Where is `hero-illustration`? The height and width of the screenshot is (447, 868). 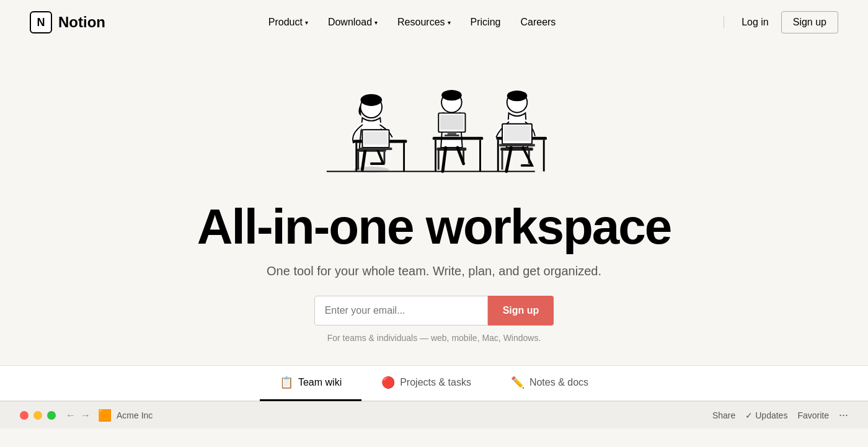 hero-illustration is located at coordinates (434, 125).